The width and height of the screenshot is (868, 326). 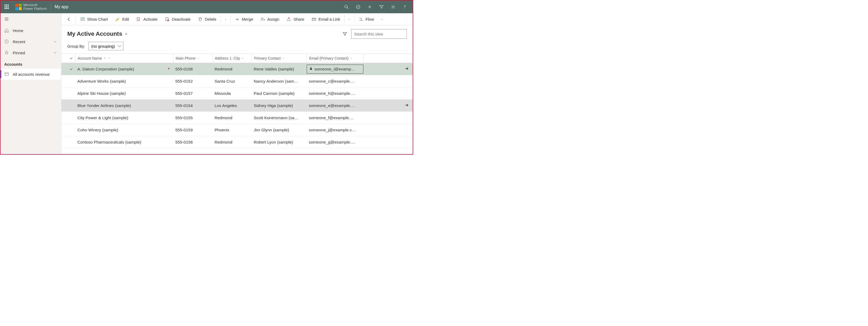 I want to click on settings-icon, so click(x=393, y=7).